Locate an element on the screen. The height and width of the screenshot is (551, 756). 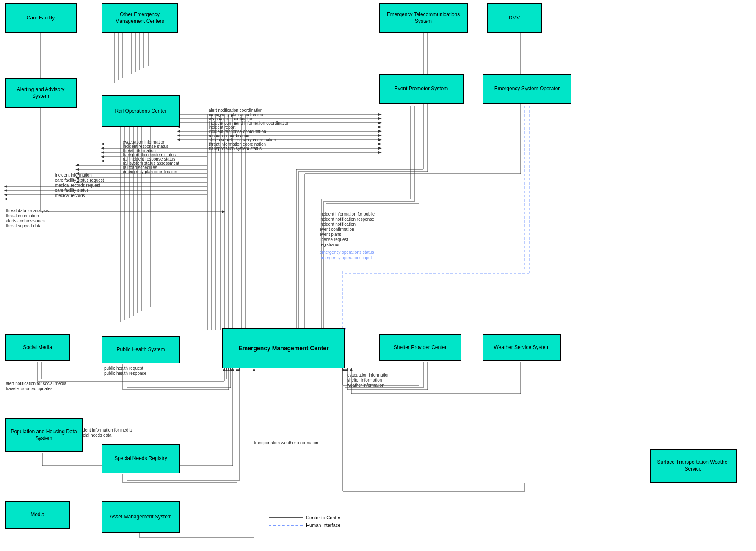
care-facility-label: Care Facility is located at coordinates (41, 18).